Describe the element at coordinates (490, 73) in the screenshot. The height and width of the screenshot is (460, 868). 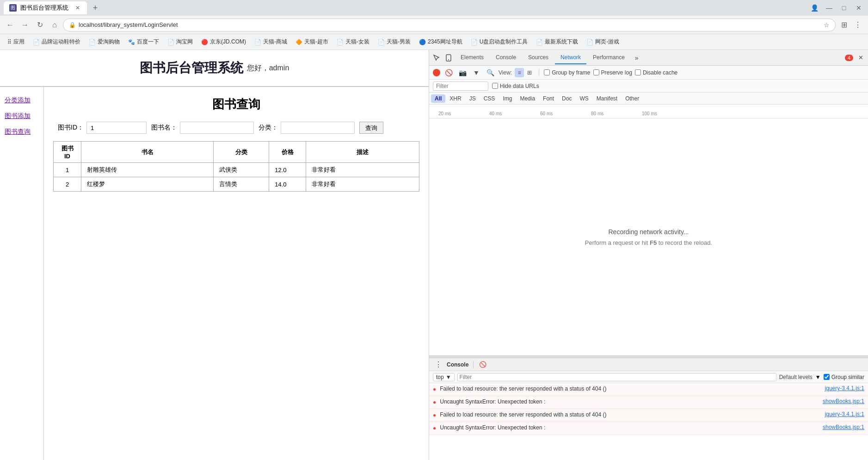
I see `search-icon-button: 🔍` at that location.